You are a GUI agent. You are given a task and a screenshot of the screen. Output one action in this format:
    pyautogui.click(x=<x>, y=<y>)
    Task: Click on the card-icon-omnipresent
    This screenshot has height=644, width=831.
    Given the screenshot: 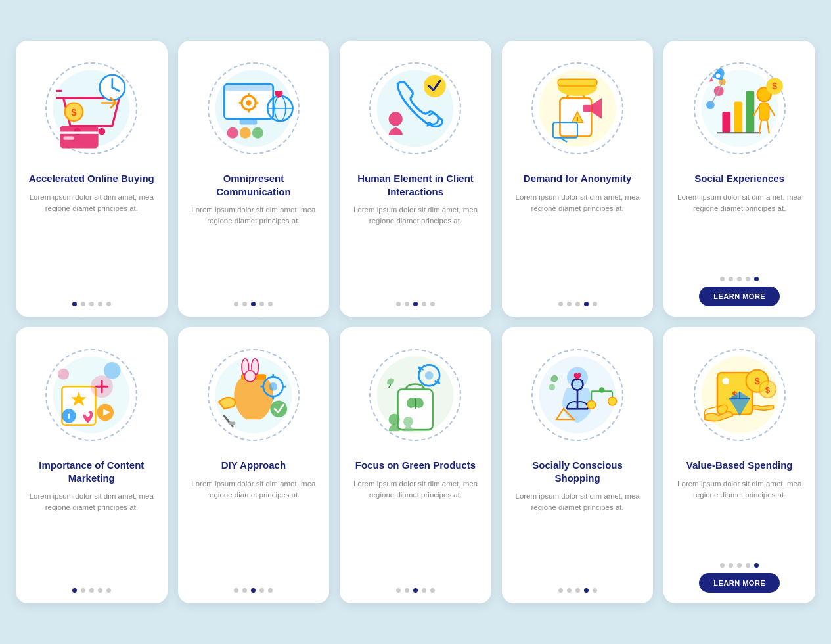 What is the action you would take?
    pyautogui.click(x=254, y=108)
    